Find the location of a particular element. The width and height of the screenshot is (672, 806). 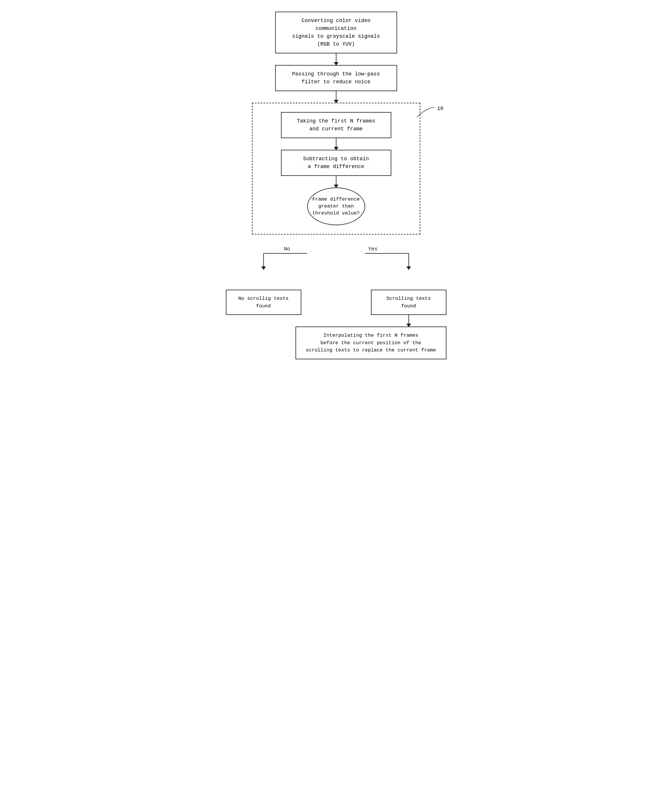

box-no-scrolling: No scrollig texts found is located at coordinates (263, 302).